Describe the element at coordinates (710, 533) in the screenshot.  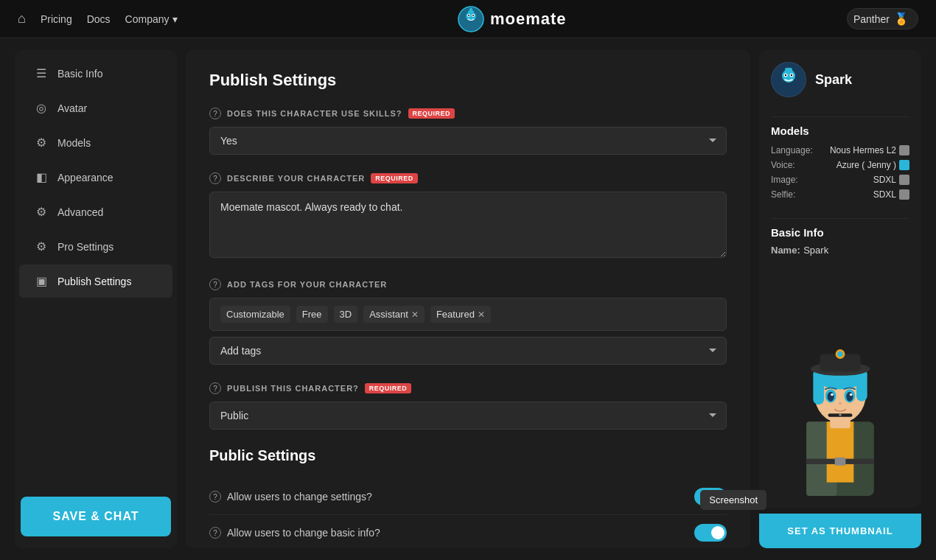
I see `toggle-basic-info-switch` at that location.